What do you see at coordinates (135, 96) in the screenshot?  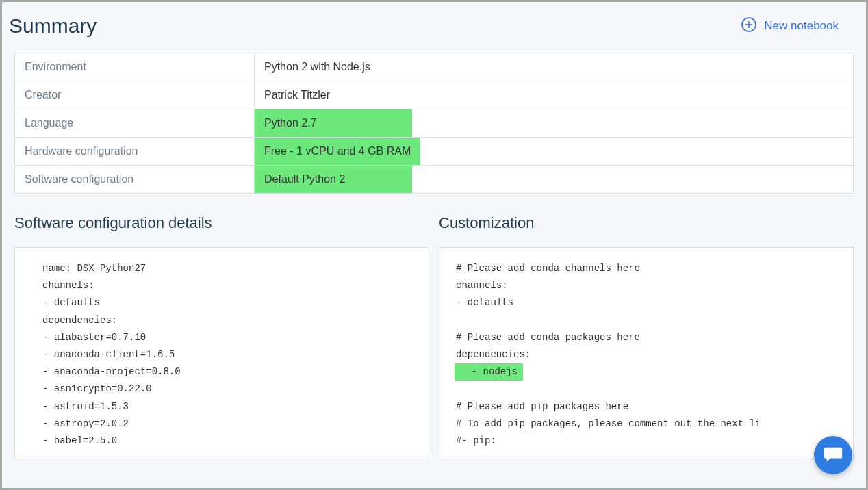 I see `row-key: Creator` at bounding box center [135, 96].